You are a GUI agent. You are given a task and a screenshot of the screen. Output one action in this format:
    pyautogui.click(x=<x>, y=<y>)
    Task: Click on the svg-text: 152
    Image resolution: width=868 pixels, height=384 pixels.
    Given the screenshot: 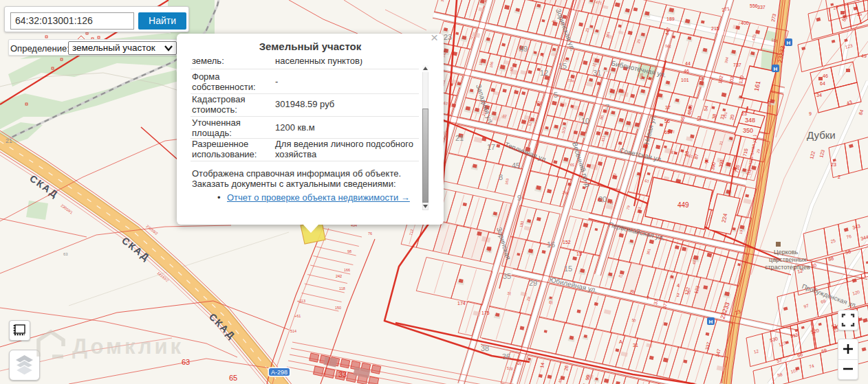 What is the action you would take?
    pyautogui.click(x=567, y=242)
    